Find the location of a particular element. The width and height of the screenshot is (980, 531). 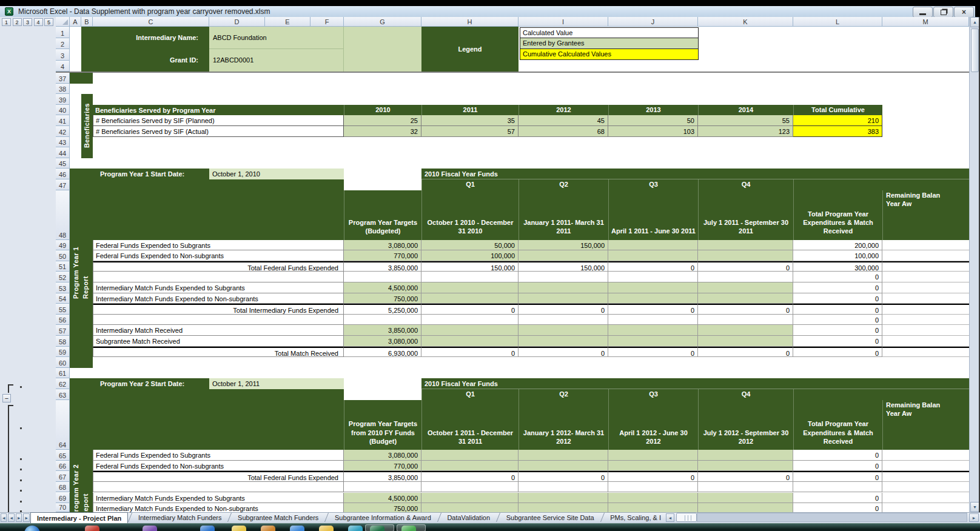

py-target-cell: 6,930,000 is located at coordinates (383, 352).